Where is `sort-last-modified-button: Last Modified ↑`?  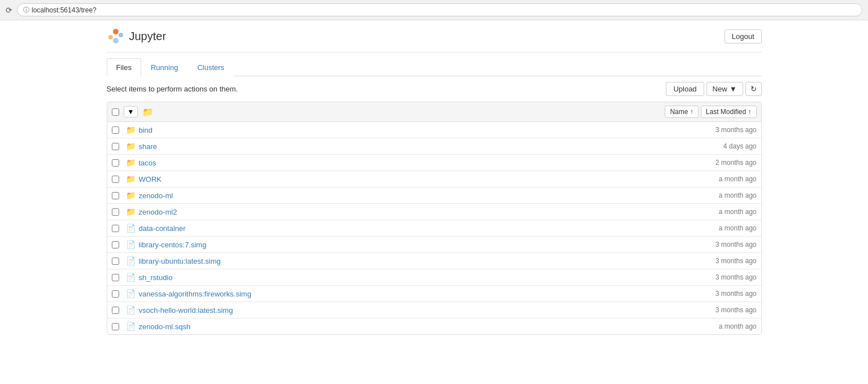 sort-last-modified-button: Last Modified ↑ is located at coordinates (729, 112).